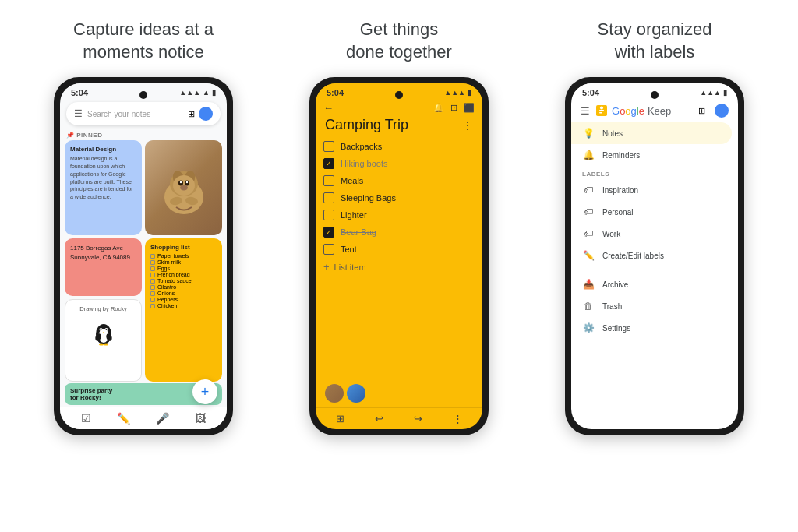 This screenshot has height=532, width=798. I want to click on fab-button-1: +, so click(205, 392).